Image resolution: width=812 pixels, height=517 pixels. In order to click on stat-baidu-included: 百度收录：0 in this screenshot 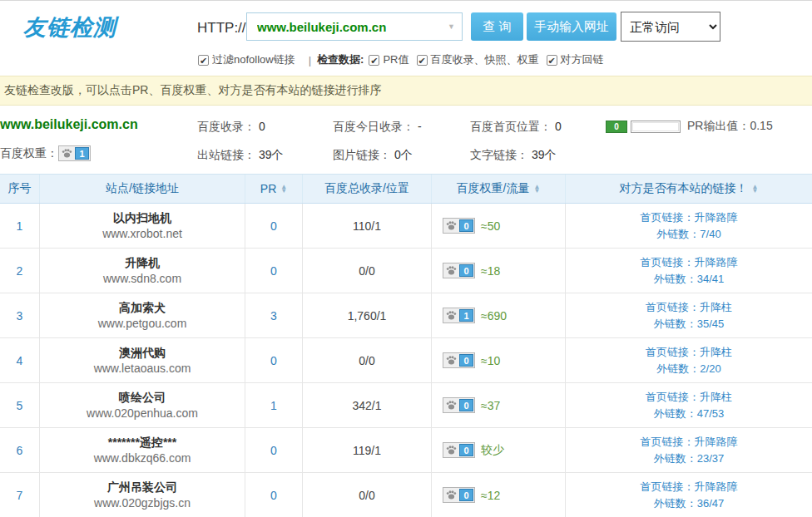, I will do `click(231, 127)`.